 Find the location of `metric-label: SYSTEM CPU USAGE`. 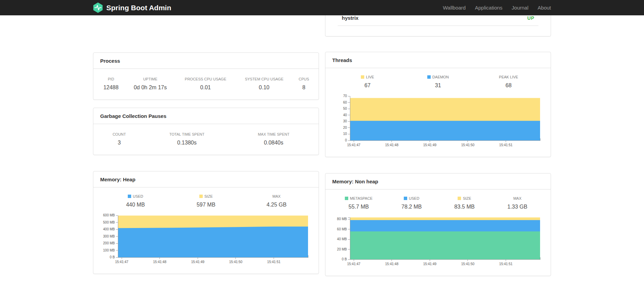

metric-label: SYSTEM CPU USAGE is located at coordinates (264, 81).